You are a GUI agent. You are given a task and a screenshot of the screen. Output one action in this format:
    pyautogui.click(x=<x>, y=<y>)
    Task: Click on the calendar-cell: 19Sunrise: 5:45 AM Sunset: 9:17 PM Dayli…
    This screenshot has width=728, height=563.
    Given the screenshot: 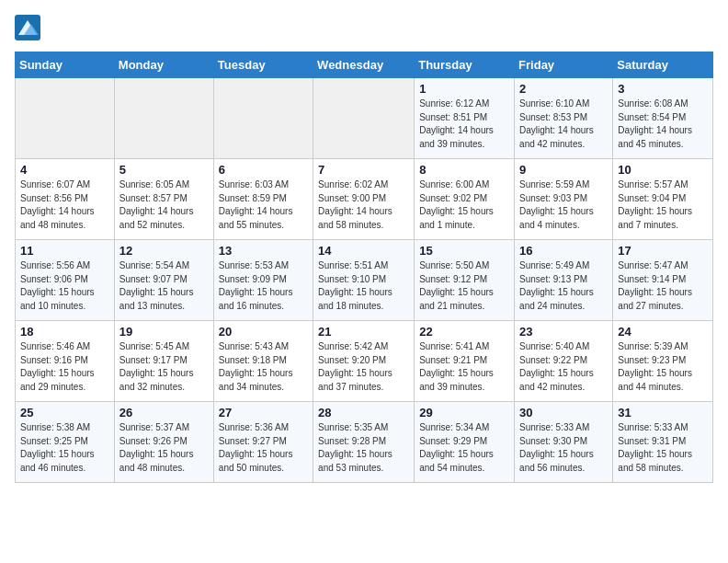 What is the action you would take?
    pyautogui.click(x=164, y=362)
    